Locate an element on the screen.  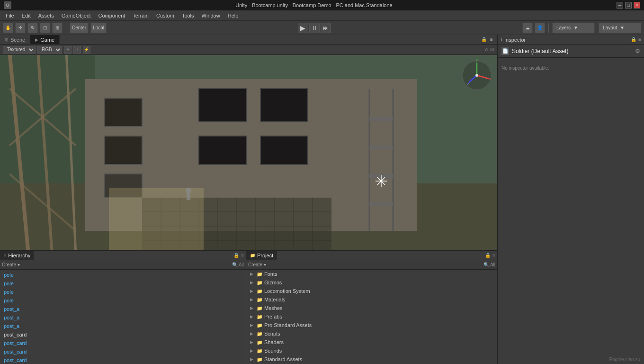
center-pivot-button: Center is located at coordinates (79, 28).